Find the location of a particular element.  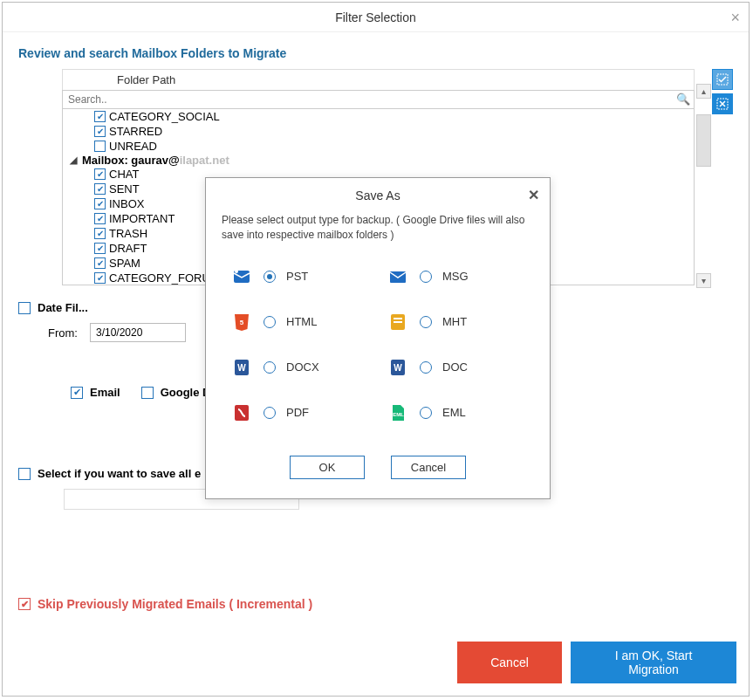

folder-item: UNREAD is located at coordinates (379, 147).